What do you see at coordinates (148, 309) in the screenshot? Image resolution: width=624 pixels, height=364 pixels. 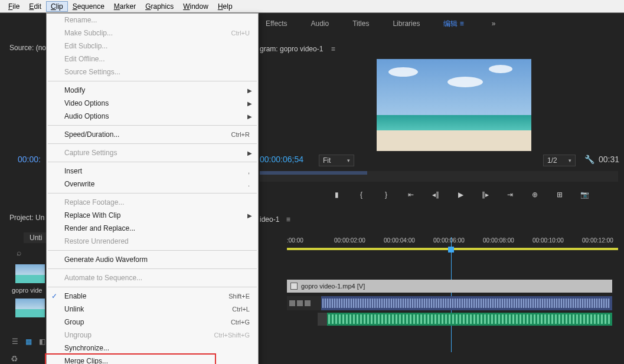 I see `menu-item-label: Unlink` at bounding box center [148, 309].